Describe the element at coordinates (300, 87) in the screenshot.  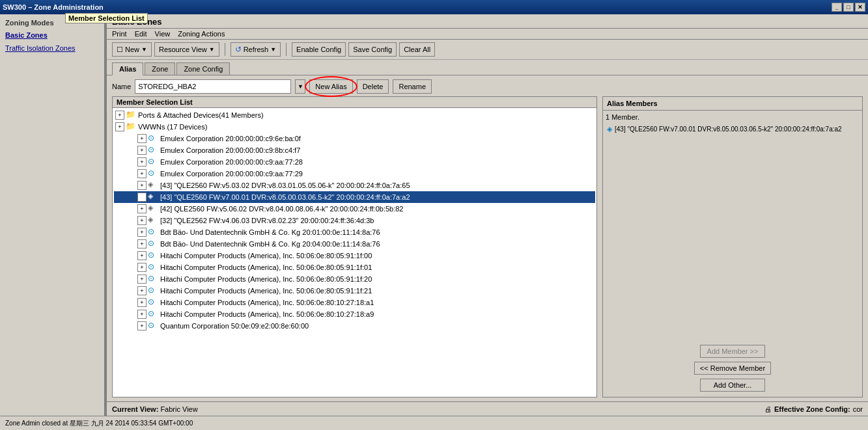
I see `name-dropdown-button: ▼` at that location.